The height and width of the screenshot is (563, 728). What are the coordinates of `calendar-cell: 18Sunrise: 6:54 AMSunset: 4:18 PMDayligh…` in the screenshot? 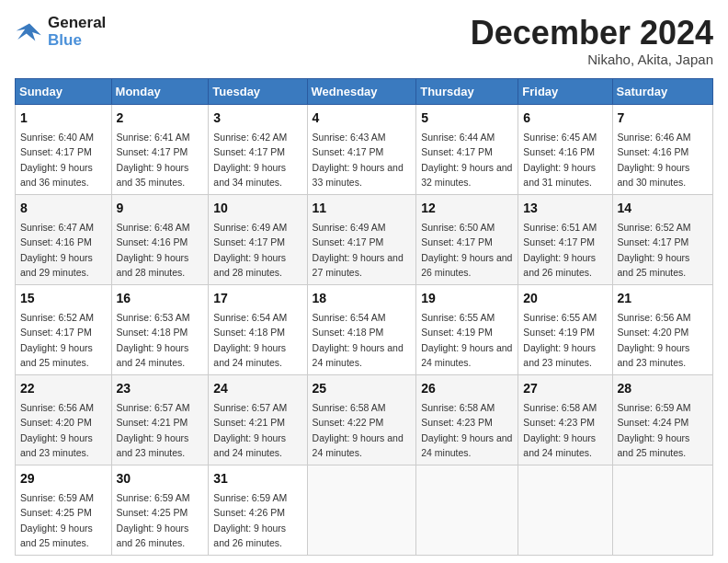 It's located at (362, 329).